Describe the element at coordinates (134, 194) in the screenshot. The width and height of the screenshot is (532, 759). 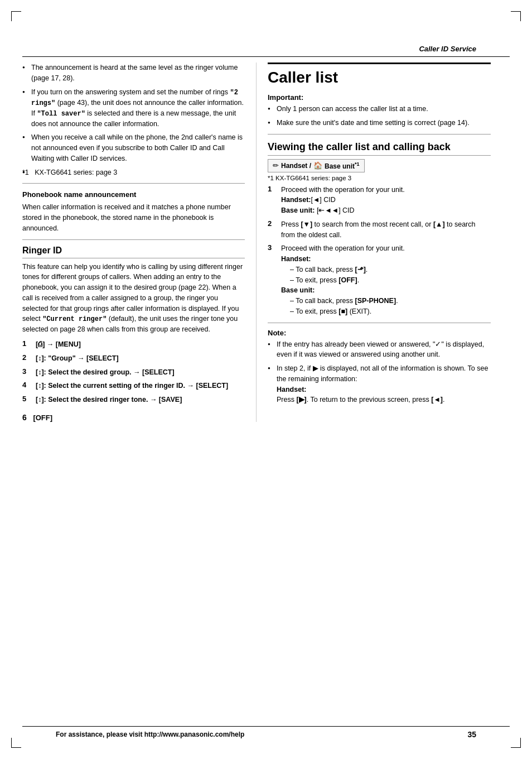
I see `phonebook-heading: Phonebook name announcement` at that location.